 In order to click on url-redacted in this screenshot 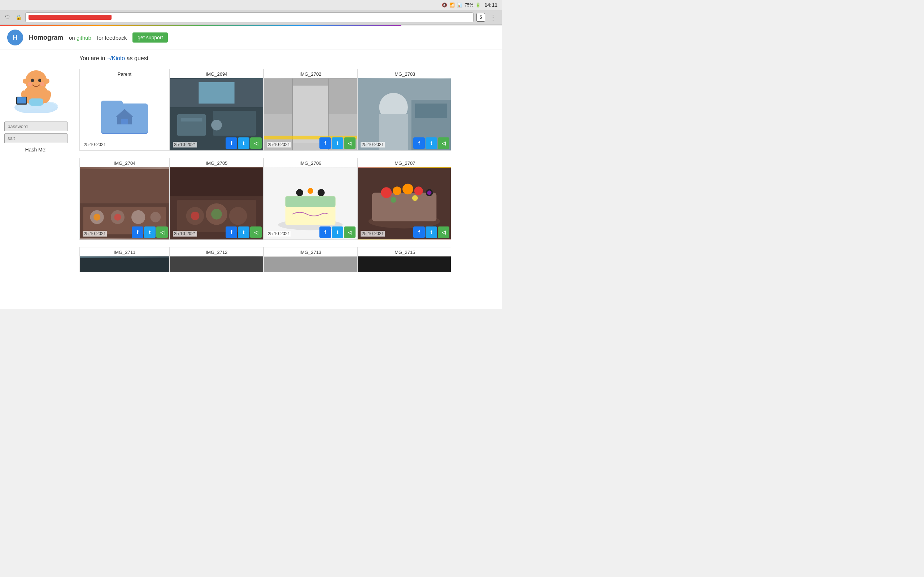, I will do `click(70, 18)`.